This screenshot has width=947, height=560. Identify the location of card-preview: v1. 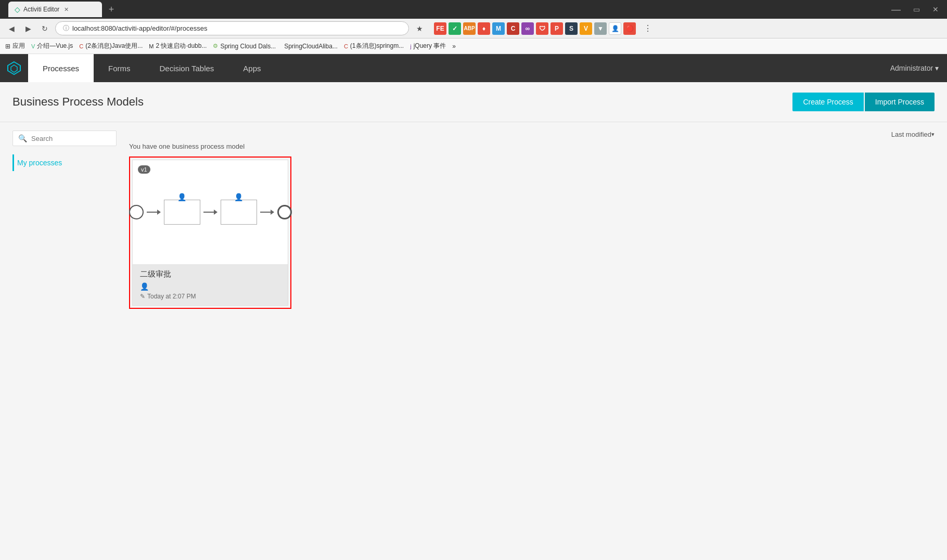
(210, 212).